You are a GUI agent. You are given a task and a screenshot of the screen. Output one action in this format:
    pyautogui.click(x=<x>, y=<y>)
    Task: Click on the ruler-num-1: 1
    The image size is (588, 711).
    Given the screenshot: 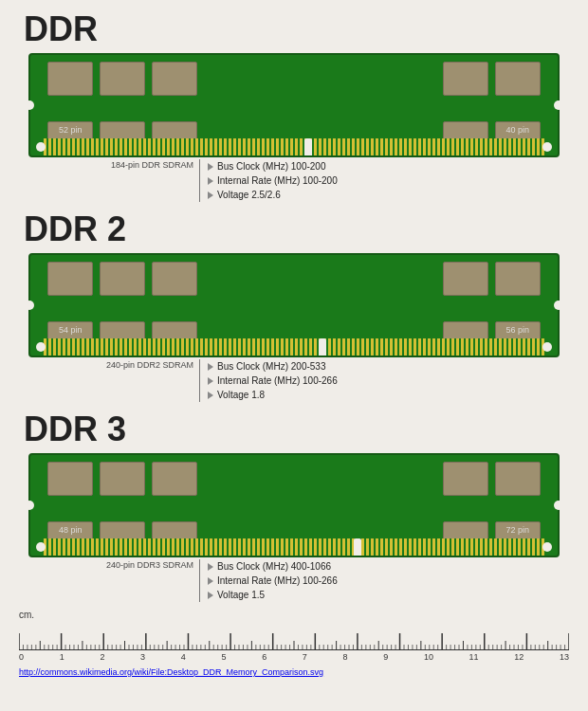 What is the action you would take?
    pyautogui.click(x=63, y=657)
    